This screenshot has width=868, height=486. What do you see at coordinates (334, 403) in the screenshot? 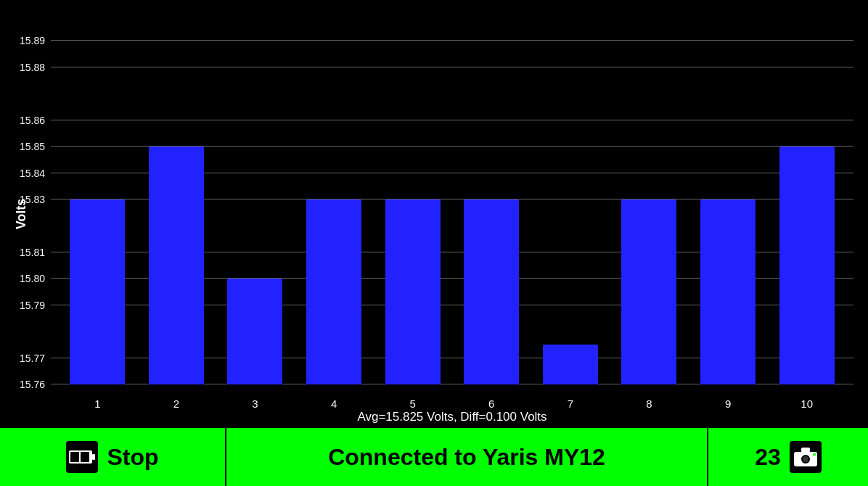
I see `x-tick-label: 4` at bounding box center [334, 403].